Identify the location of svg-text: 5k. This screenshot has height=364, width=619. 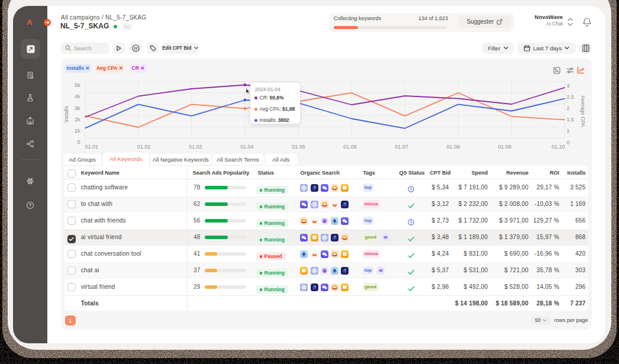
(78, 85).